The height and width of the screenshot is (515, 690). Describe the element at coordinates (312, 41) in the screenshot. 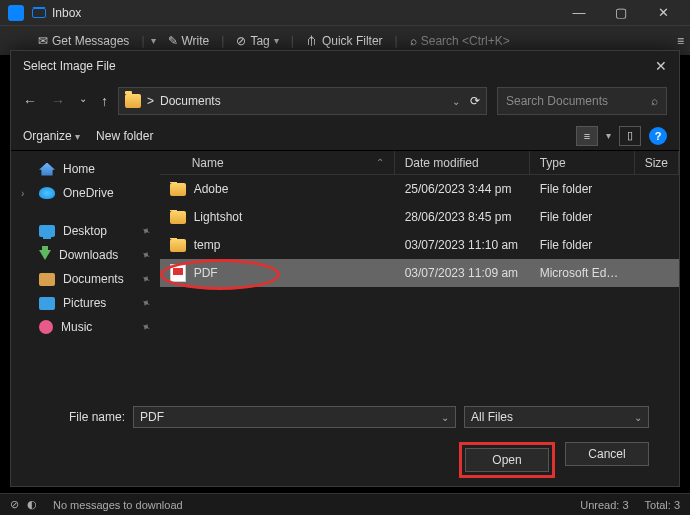

I see `filter-icon: ⫛` at that location.